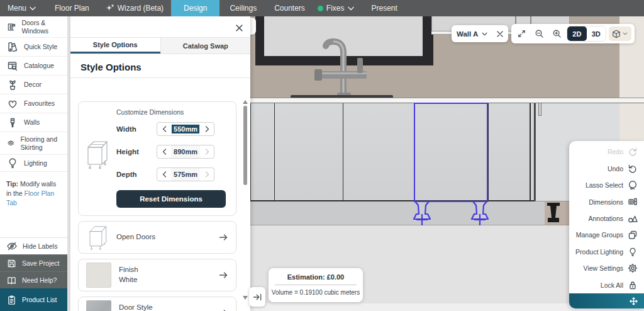 Image resolution: width=644 pixels, height=311 pixels. Describe the element at coordinates (34, 274) in the screenshot. I see `sidebar-bottom-actions: Hide Labels Save Project Need Help?` at that location.